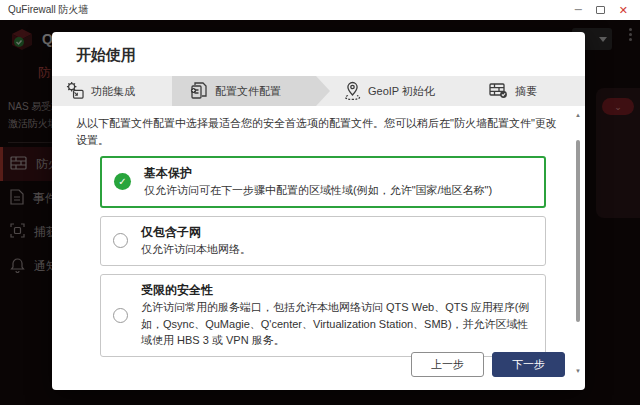 The width and height of the screenshot is (640, 405). Describe the element at coordinates (578, 231) in the screenshot. I see `scrollbar-thumb` at that location.